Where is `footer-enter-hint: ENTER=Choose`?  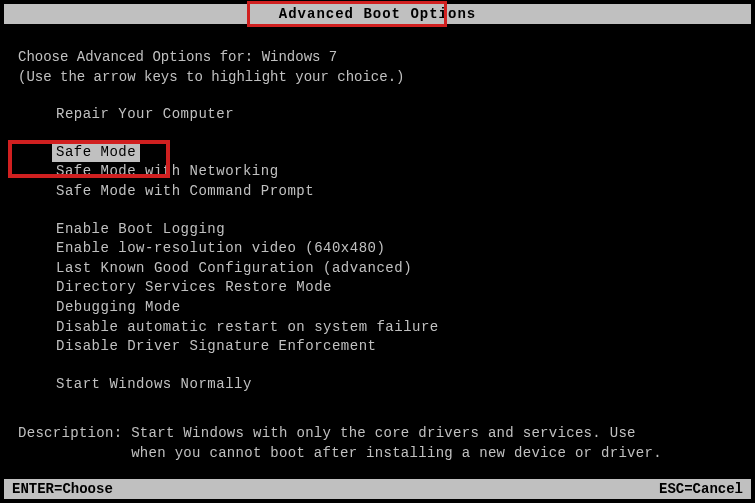 footer-enter-hint: ENTER=Choose is located at coordinates (62, 489).